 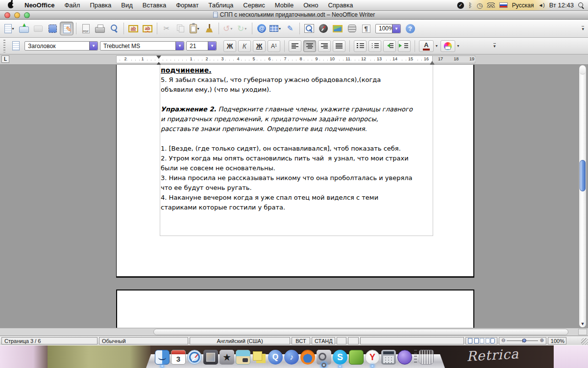 I want to click on font-size-combo: 21 ▼, so click(x=201, y=46).